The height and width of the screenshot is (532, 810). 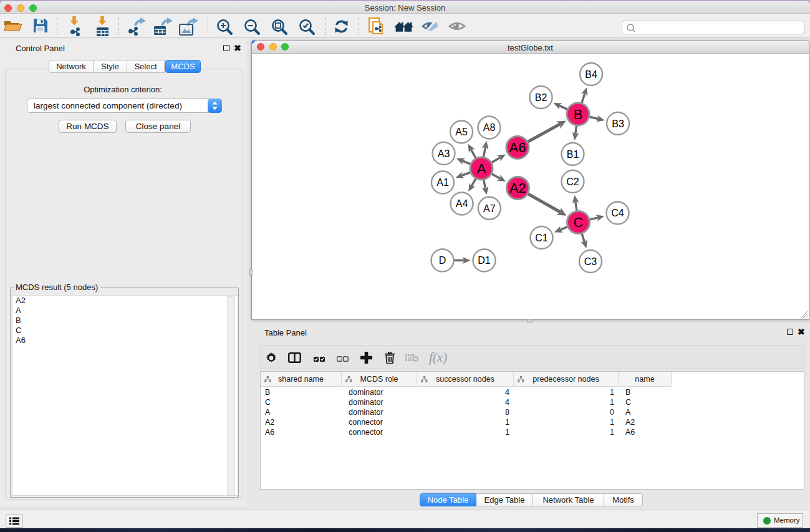 What do you see at coordinates (461, 132) in the screenshot?
I see `svg-text: A5` at bounding box center [461, 132].